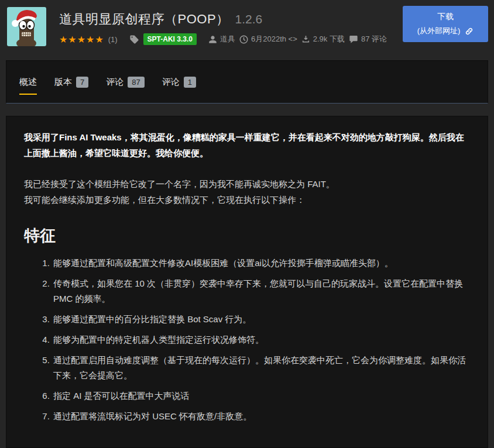 The width and height of the screenshot is (494, 448). I want to click on poop-santa-avatar-image, so click(27, 27).